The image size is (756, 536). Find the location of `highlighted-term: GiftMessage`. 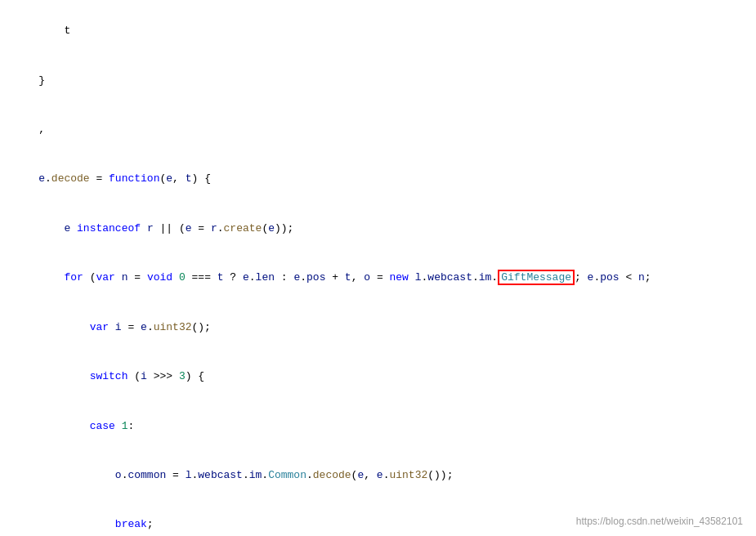

highlighted-term: GiftMessage is located at coordinates (536, 278).